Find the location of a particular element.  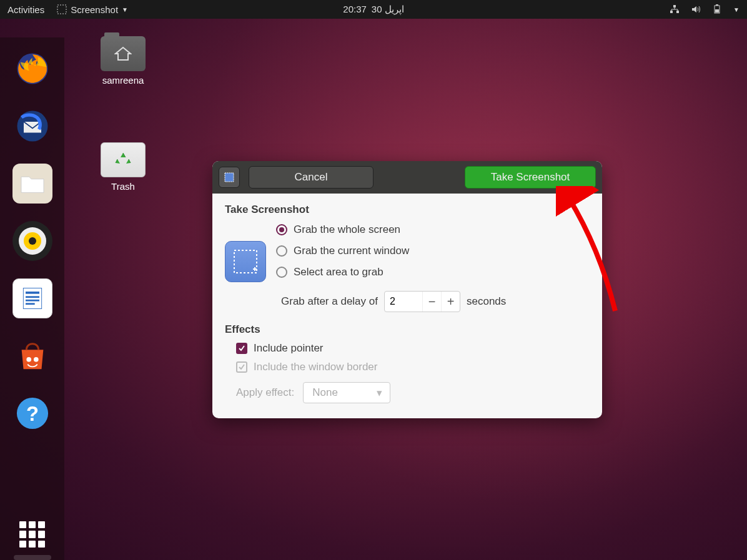

take-screenshot-button: Take Screenshot is located at coordinates (530, 177).